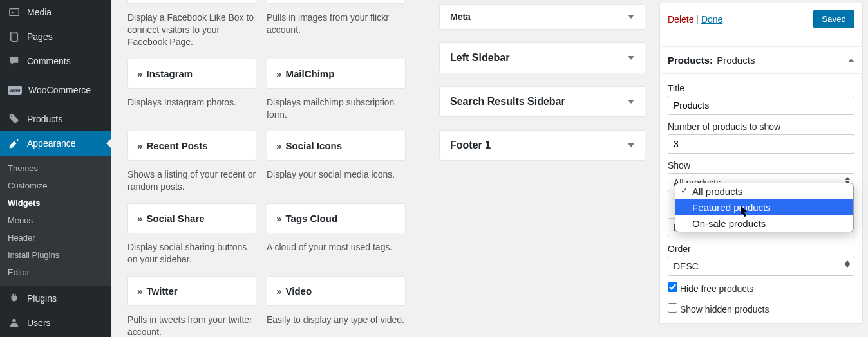 The image size is (868, 337). What do you see at coordinates (14, 61) in the screenshot?
I see `comments-icon` at bounding box center [14, 61].